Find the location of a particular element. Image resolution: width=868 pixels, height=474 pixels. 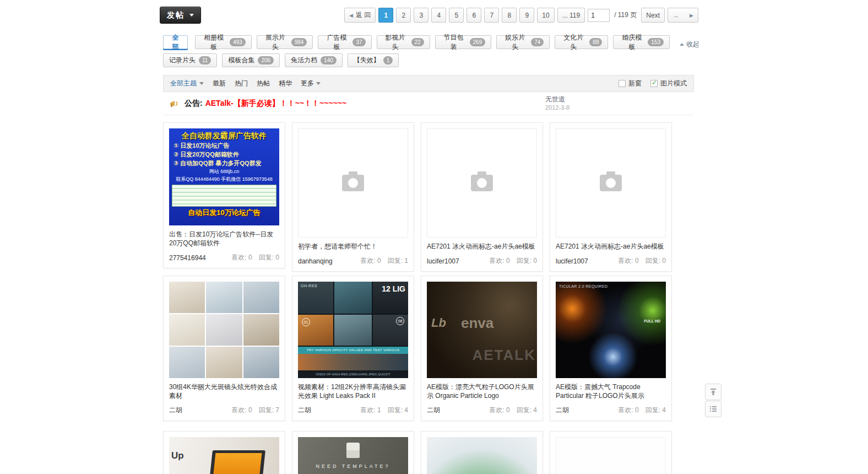

filter-tab: 影视片头 22 is located at coordinates (403, 42).